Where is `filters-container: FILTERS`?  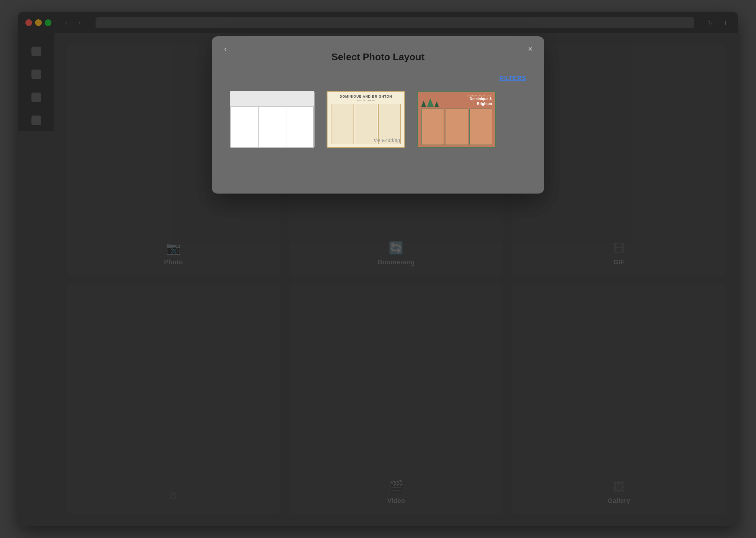 filters-container: FILTERS is located at coordinates (378, 78).